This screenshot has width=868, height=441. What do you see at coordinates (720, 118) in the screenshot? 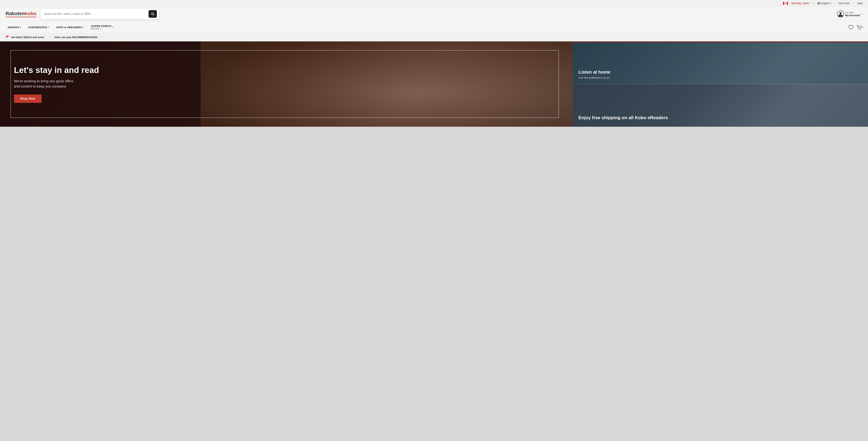
I see `panel-ereader-title: Enjoy free shipping on all Kobo eReaders` at bounding box center [720, 118].